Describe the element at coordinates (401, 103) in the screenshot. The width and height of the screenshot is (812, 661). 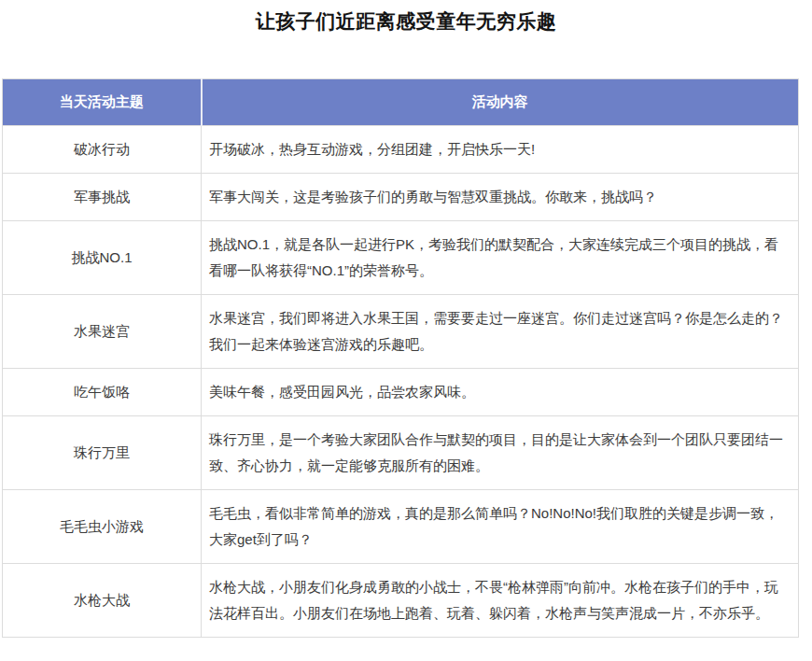
I see `table-header-row: 当天活动主题 活动内容` at that location.